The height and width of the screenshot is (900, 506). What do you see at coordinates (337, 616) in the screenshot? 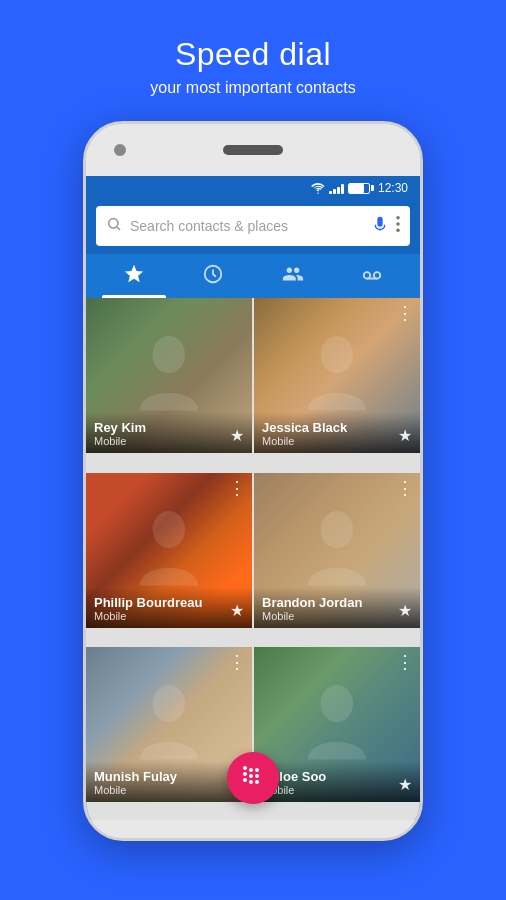
I see `contact-type-brandon: Mobile` at bounding box center [337, 616].